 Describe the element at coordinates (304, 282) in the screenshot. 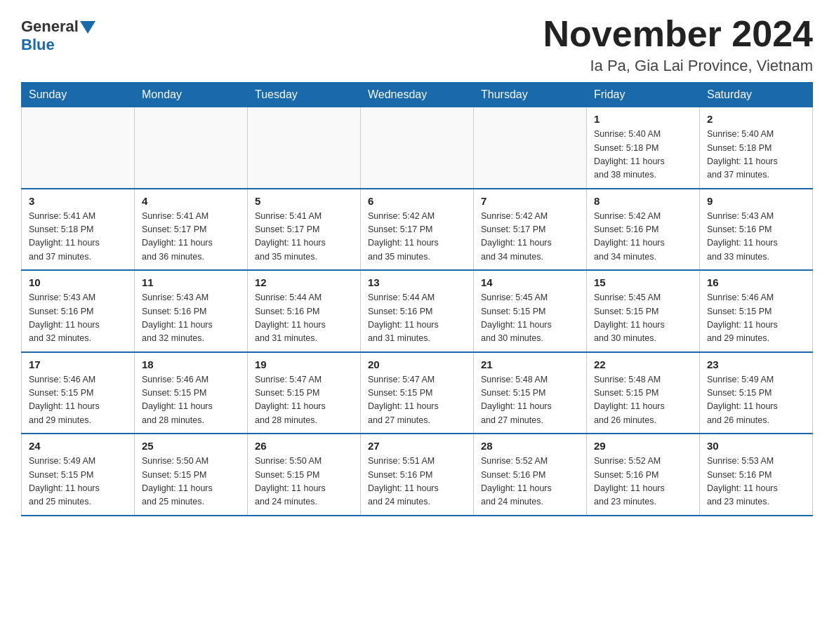

I see `day-number: 12` at that location.